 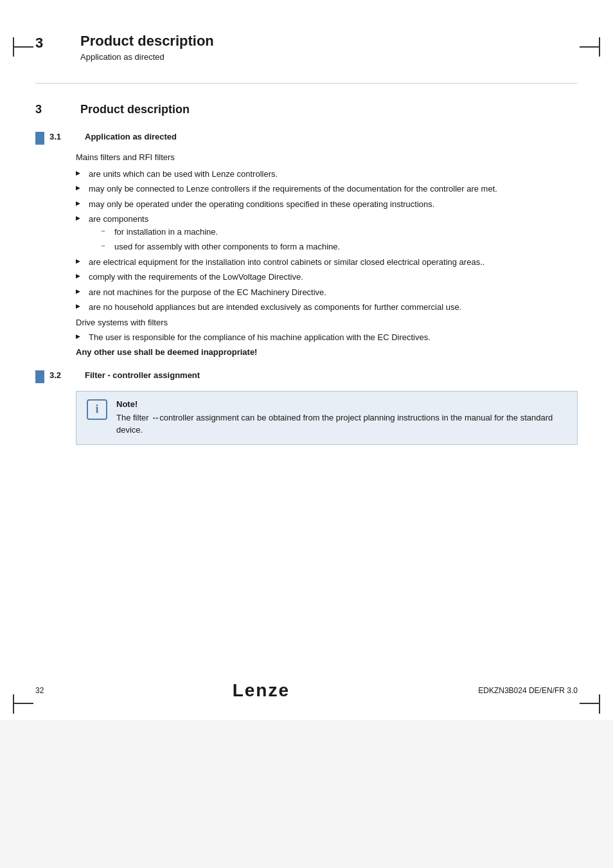 What do you see at coordinates (326, 158) in the screenshot?
I see `section-31-intro: Mains filters and RFI filters` at bounding box center [326, 158].